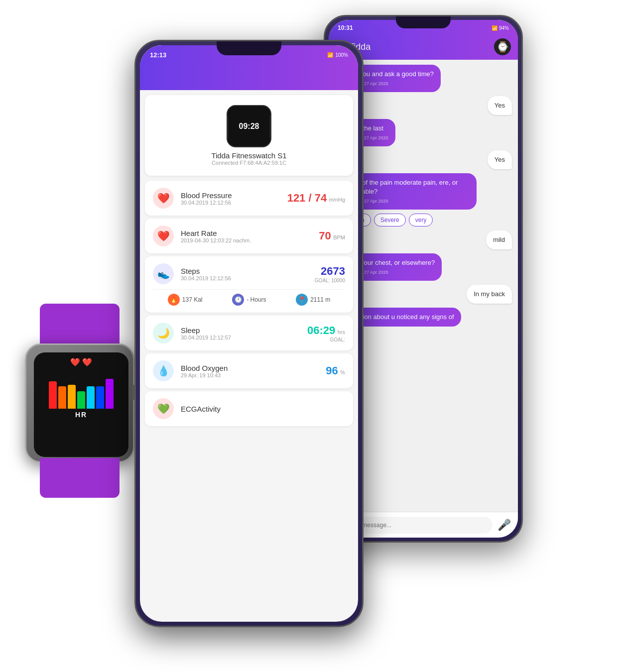 Image resolution: width=618 pixels, height=672 pixels. What do you see at coordinates (250, 371) in the screenshot?
I see `metric-info: Blood Oxygen 29 Apr. 19 10:43` at bounding box center [250, 371].